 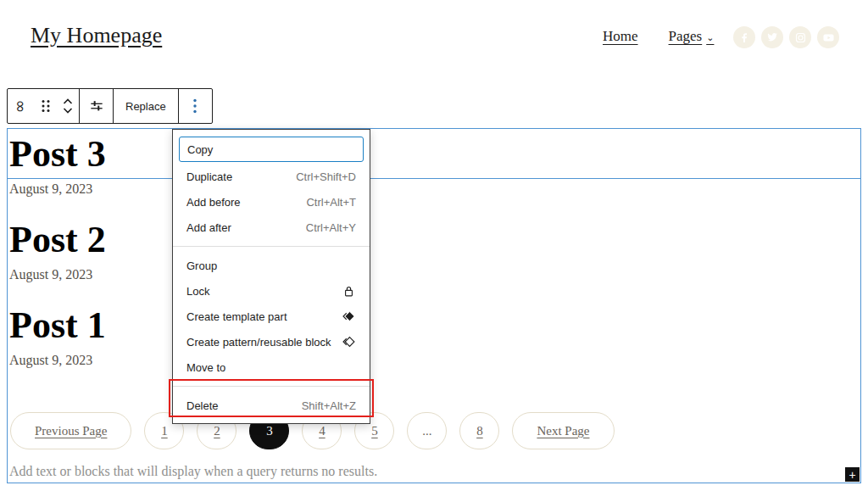 What do you see at coordinates (71, 431) in the screenshot?
I see `previous-page-button: Previous Page` at bounding box center [71, 431].